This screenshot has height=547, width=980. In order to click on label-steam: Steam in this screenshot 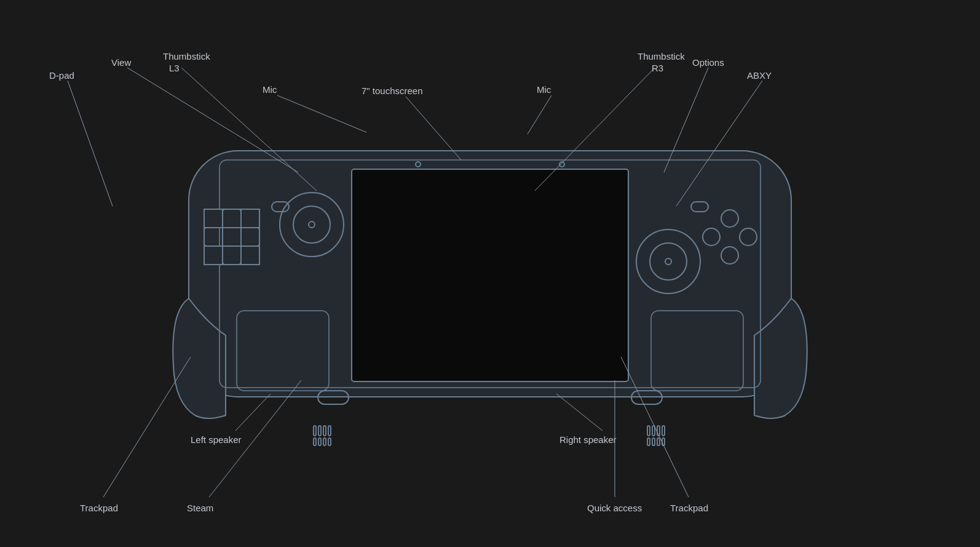, I will do `click(200, 508)`.